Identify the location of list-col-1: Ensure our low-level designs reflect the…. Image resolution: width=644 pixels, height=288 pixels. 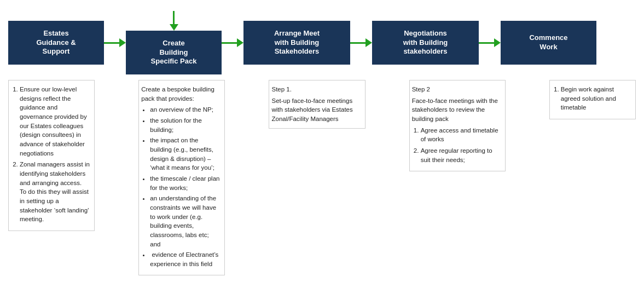
(50, 154).